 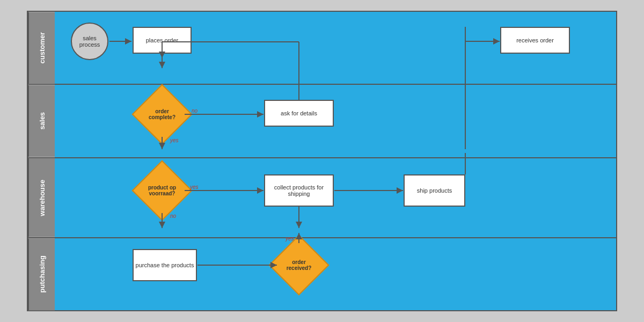 What do you see at coordinates (535, 40) in the screenshot?
I see `receives-order-shape: receives order` at bounding box center [535, 40].